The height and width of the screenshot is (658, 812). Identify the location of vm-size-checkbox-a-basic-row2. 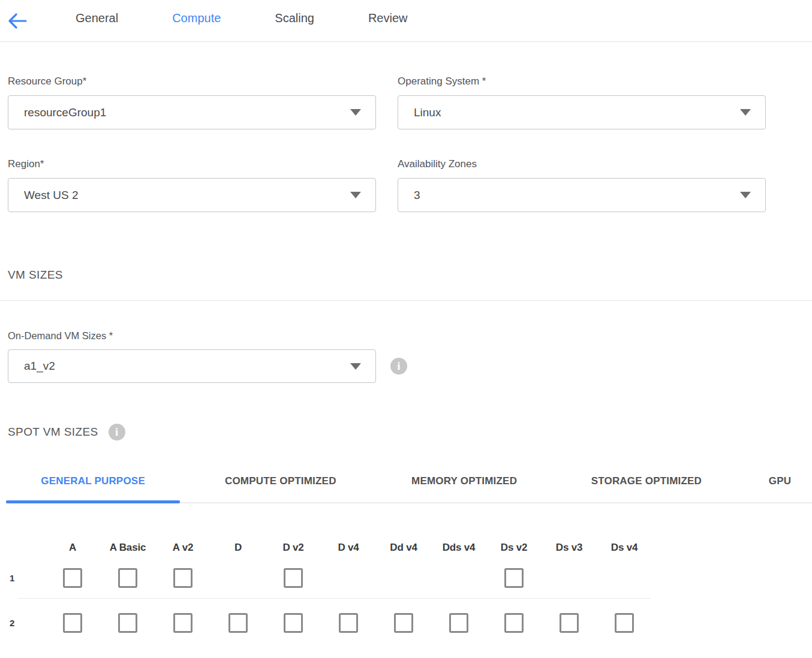
(128, 623).